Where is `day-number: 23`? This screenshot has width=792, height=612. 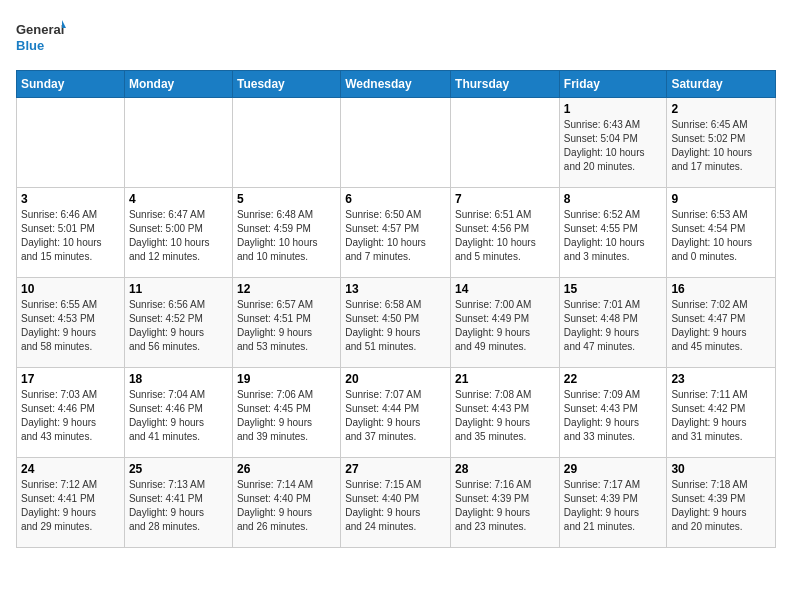 day-number: 23 is located at coordinates (721, 379).